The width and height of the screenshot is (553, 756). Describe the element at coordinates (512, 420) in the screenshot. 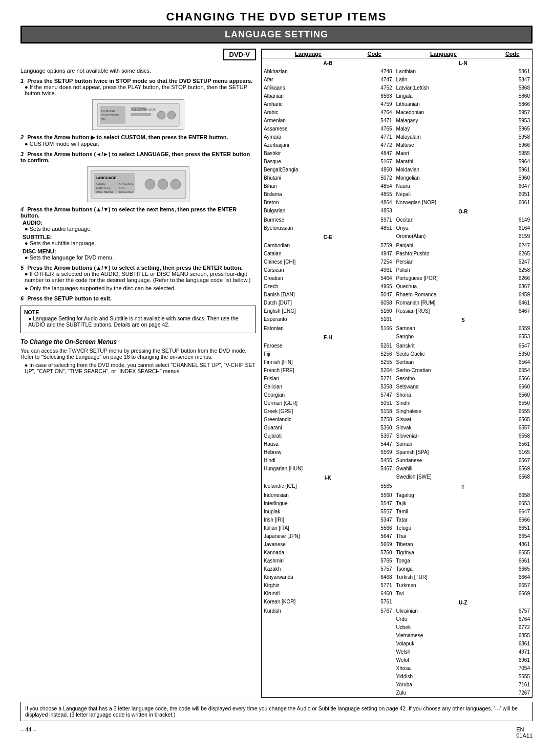

I see `lang-code-right: 6565` at that location.